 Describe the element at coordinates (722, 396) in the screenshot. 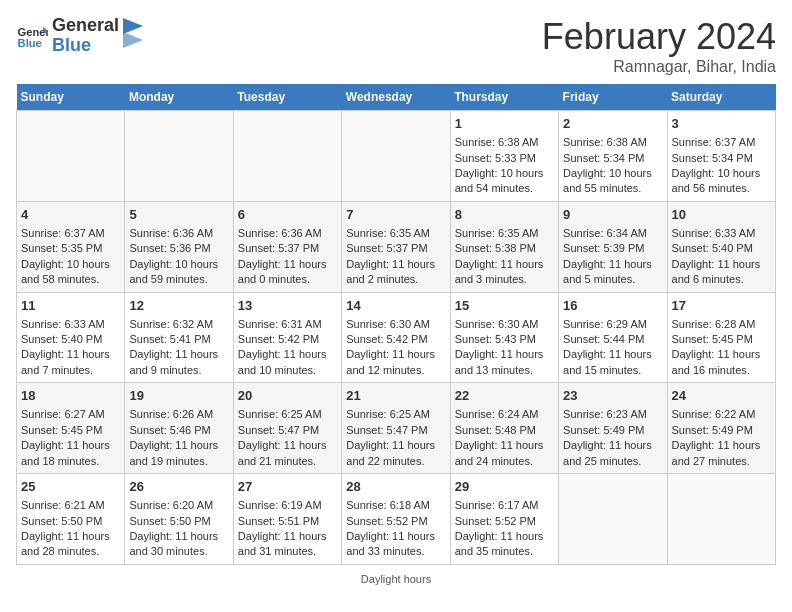

I see `day-number: 24` at that location.